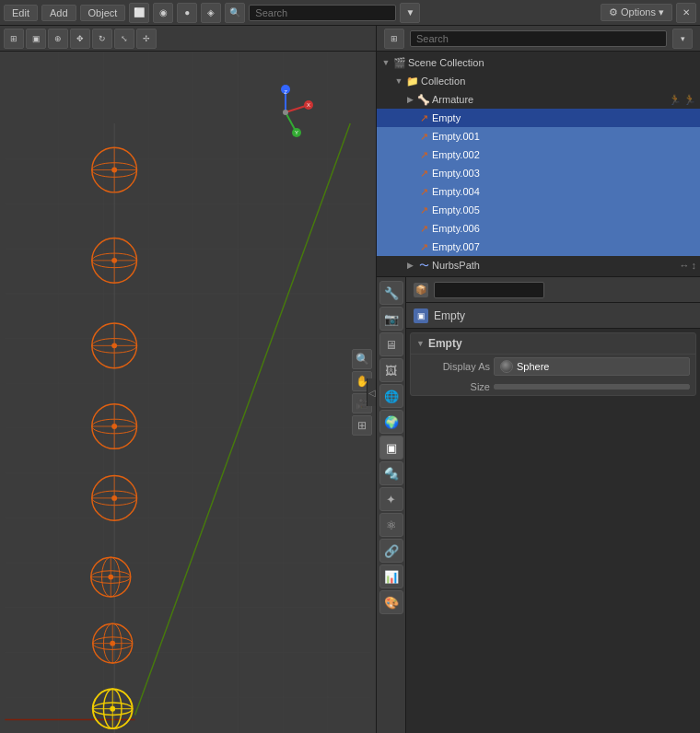  I want to click on empty-section-arrow: ▼, so click(420, 343).